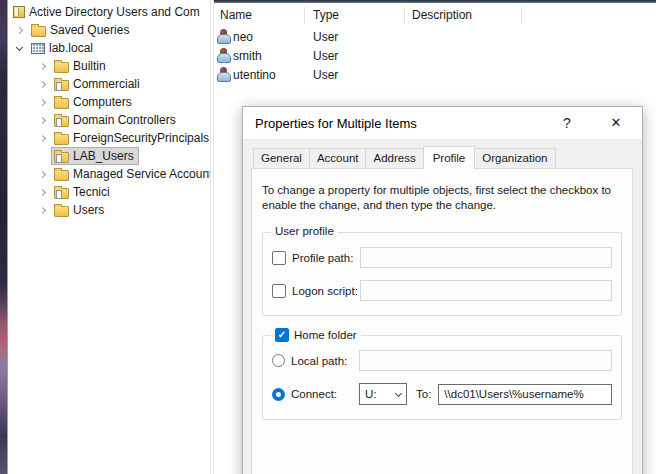 Image resolution: width=656 pixels, height=474 pixels. What do you see at coordinates (109, 12) in the screenshot?
I see `tree-item-active-directory-users-and-com: Active Directory Users and Com` at bounding box center [109, 12].